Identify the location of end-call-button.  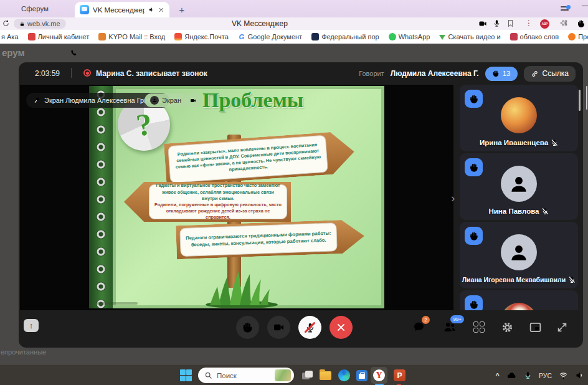
(341, 328).